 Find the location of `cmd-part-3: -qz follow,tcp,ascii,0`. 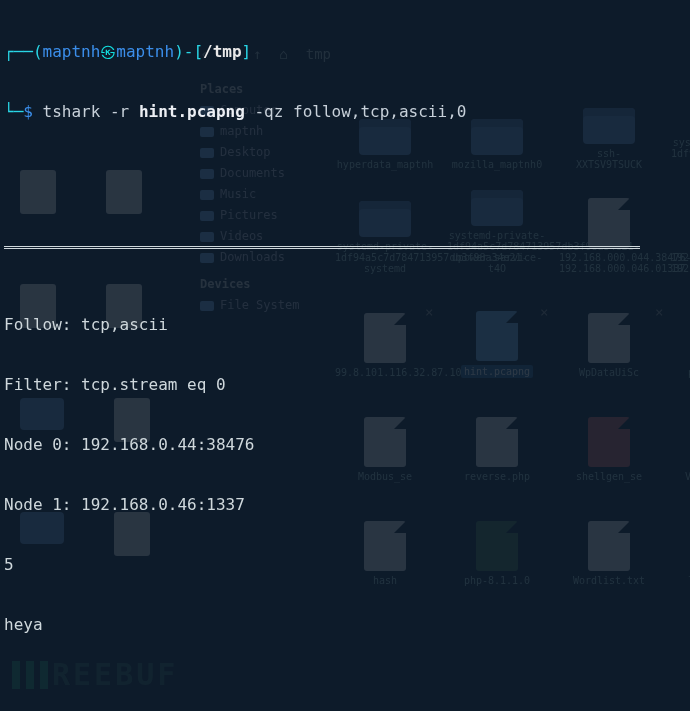

cmd-part-3: -qz follow,tcp,ascii,0 is located at coordinates (356, 112).